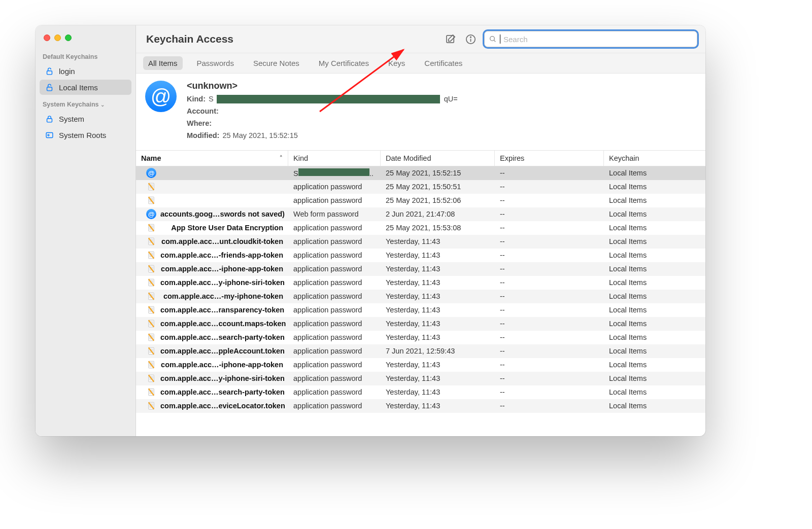 The image size is (812, 529). What do you see at coordinates (421, 241) in the screenshot?
I see `table-row: com.apple.acc…unt.cloudkit-tokenapplicat…` at bounding box center [421, 241].